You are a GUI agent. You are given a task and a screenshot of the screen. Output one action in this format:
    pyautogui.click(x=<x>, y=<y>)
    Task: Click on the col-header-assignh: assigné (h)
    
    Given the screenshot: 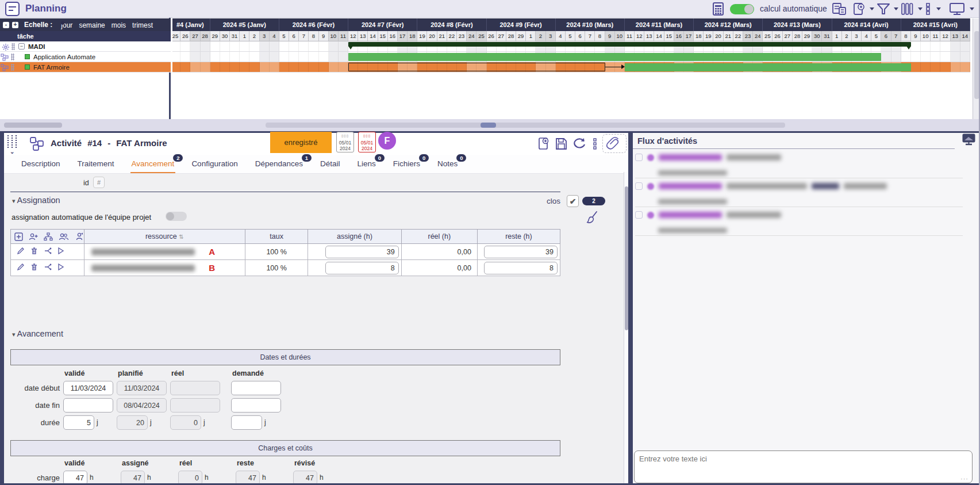 What is the action you would take?
    pyautogui.click(x=355, y=237)
    